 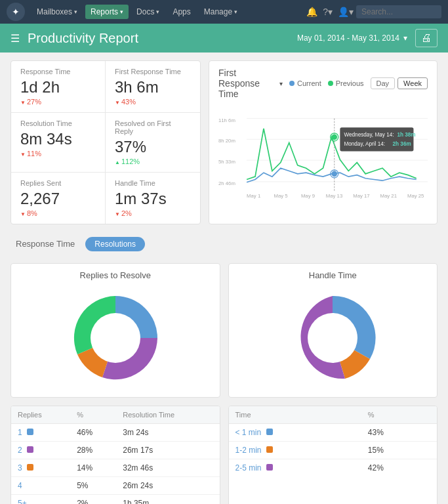 What do you see at coordinates (295, 450) in the screenshot?
I see `row-id: 1-2 min` at bounding box center [295, 450].